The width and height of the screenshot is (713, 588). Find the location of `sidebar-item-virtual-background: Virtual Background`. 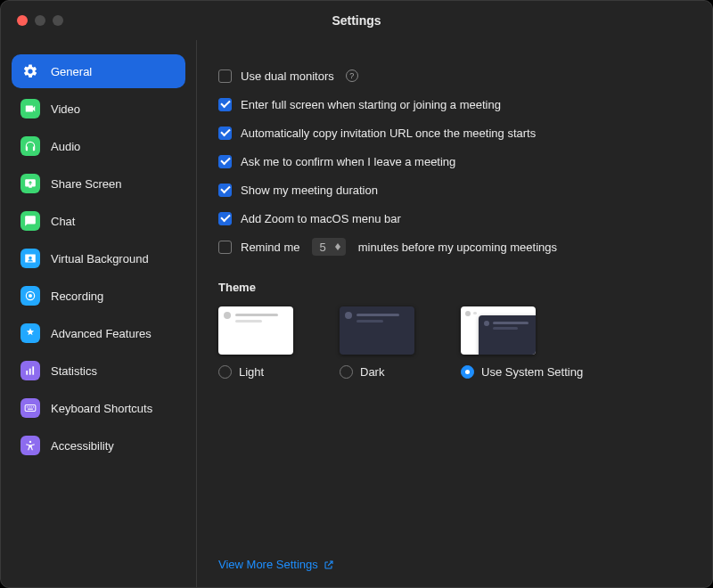

sidebar-item-virtual-background: Virtual Background is located at coordinates (98, 258).